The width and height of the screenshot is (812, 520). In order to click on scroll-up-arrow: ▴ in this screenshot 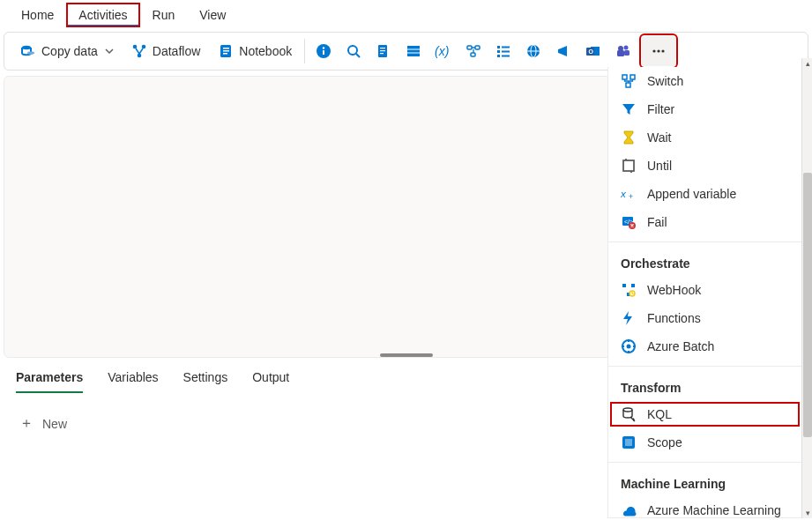, I will do `click(808, 63)`.